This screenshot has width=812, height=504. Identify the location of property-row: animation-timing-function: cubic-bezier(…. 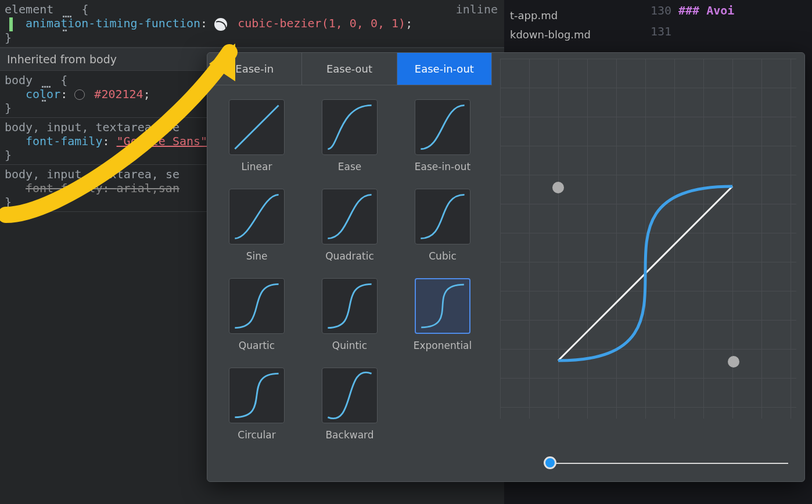
(252, 23).